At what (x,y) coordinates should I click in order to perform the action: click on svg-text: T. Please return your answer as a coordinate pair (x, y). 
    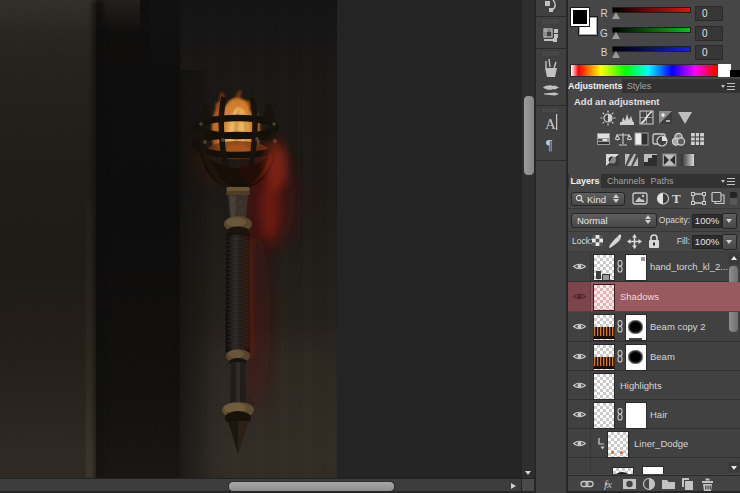
    Looking at the image, I should click on (676, 198).